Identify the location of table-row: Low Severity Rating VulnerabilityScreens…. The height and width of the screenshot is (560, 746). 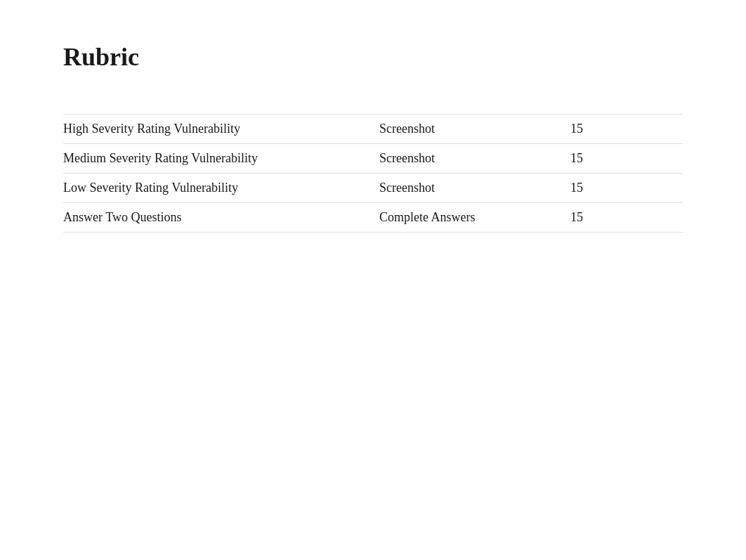
(373, 188).